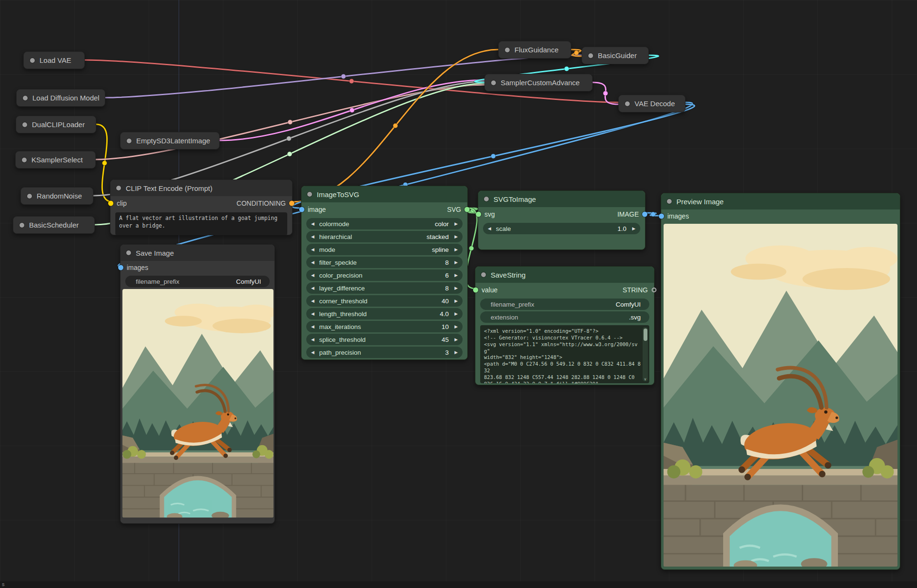 The width and height of the screenshot is (917, 588). I want to click on wire-midpoint-dot-sampler, so click(290, 122).